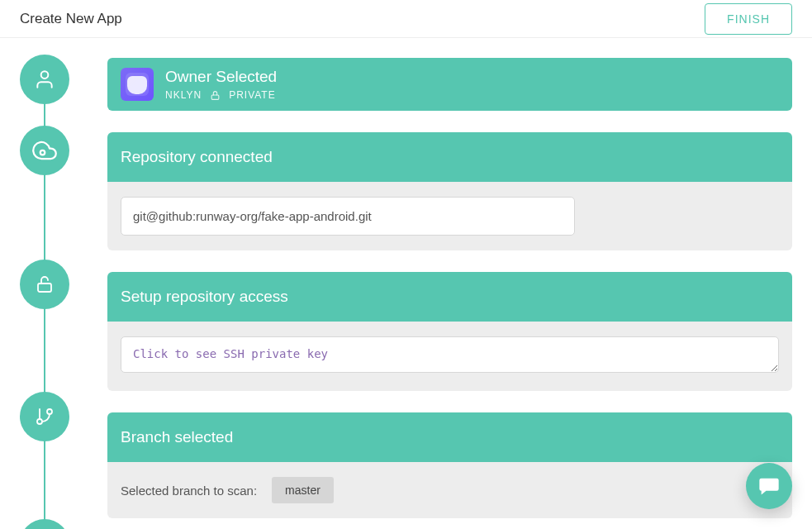 The image size is (812, 529). Describe the element at coordinates (137, 84) in the screenshot. I see `owner-avatar` at that location.